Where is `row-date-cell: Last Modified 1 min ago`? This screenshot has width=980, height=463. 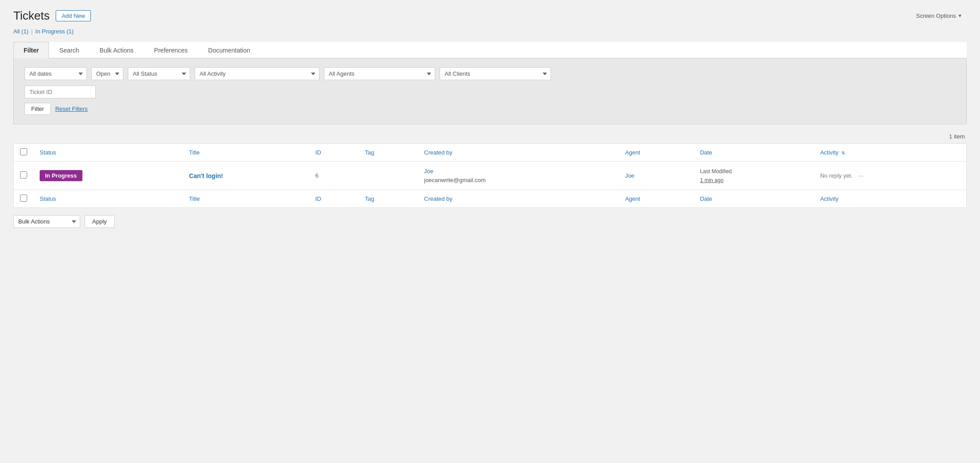 row-date-cell: Last Modified 1 min ago is located at coordinates (754, 176).